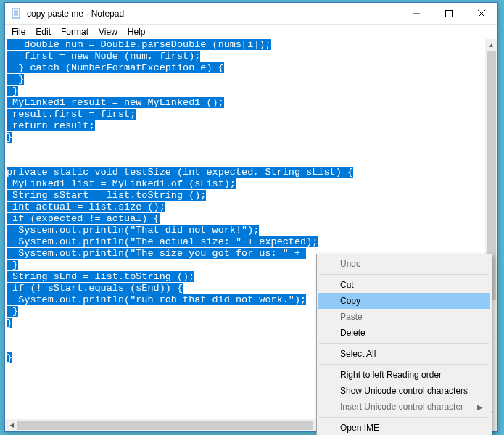 The image size is (504, 435). I want to click on menu-file: File, so click(19, 32).